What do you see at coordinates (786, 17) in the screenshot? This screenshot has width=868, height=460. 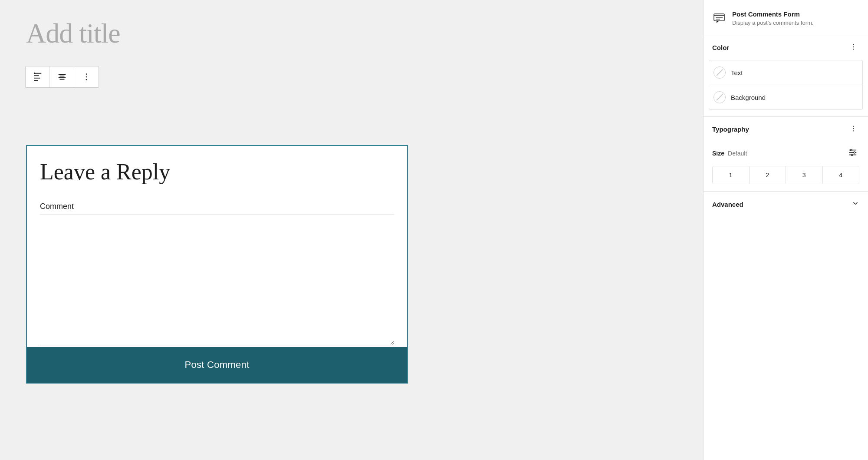 I see `sidebar-block-header: Post Comments Form Display a post's comm…` at bounding box center [786, 17].